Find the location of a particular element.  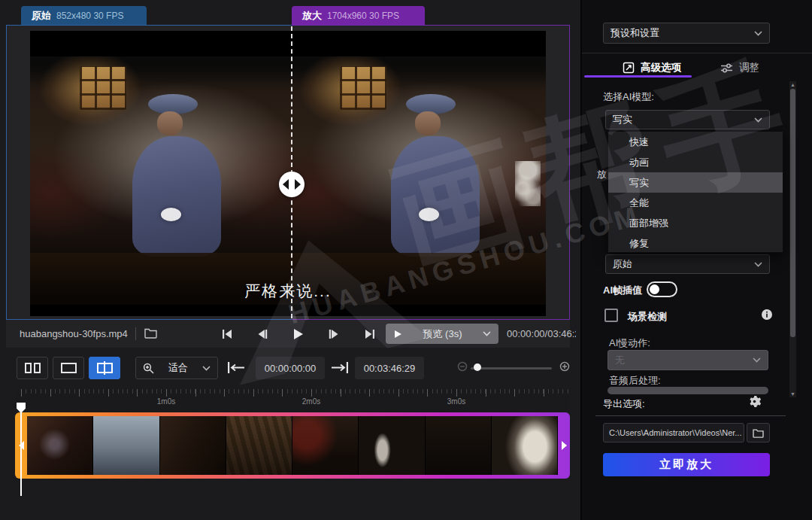

dropdown-option: 动画 is located at coordinates (695, 163).